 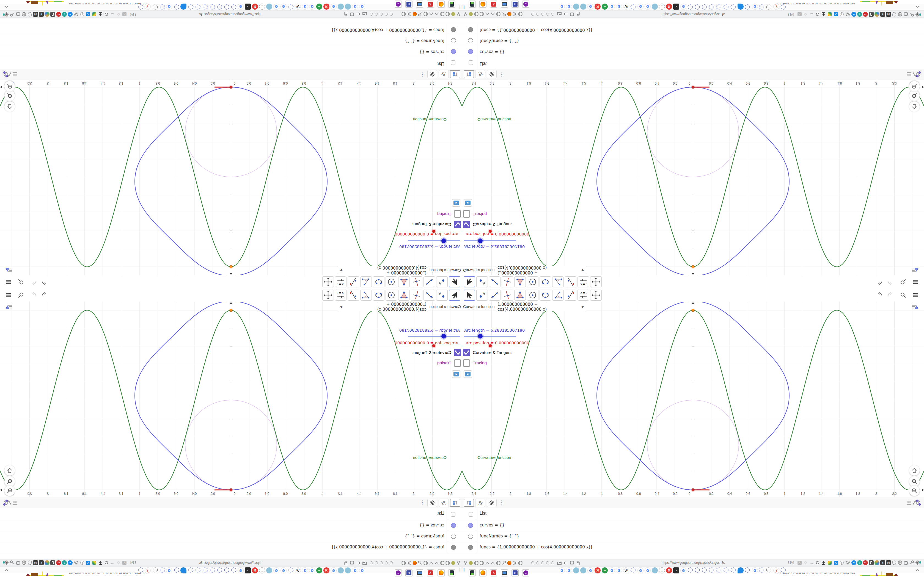 What do you see at coordinates (21, 295) in the screenshot?
I see `search-icon` at bounding box center [21, 295].